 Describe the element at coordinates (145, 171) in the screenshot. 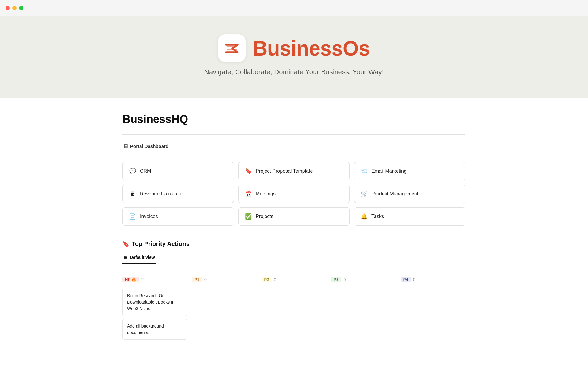

I see `crm-label: CRM` at that location.